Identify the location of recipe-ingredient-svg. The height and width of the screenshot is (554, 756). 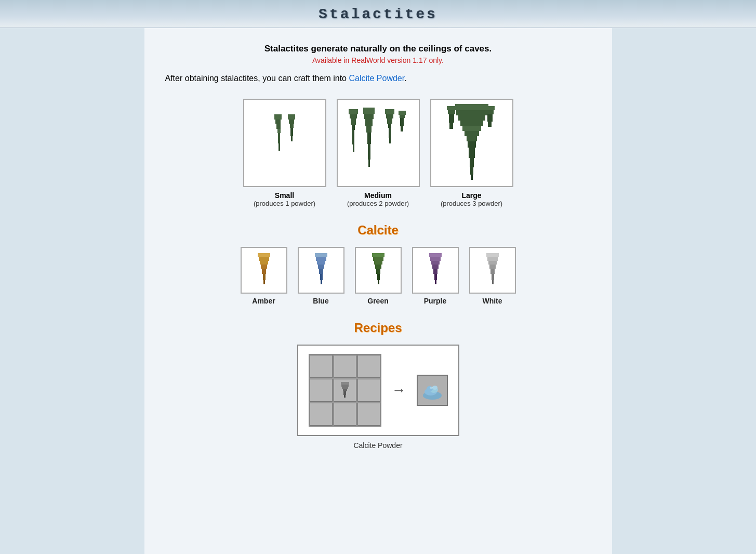
(345, 390).